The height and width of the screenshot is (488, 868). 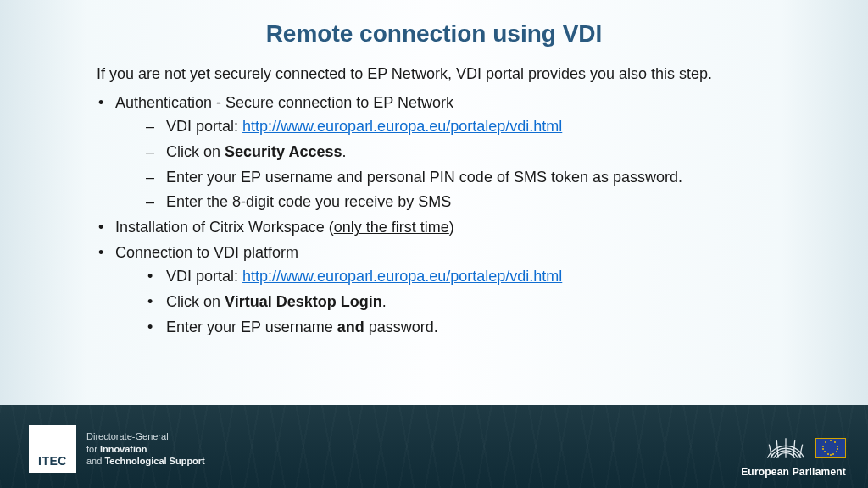 I want to click on list-item: Click on Virtual Desktop Login., so click(x=481, y=302).